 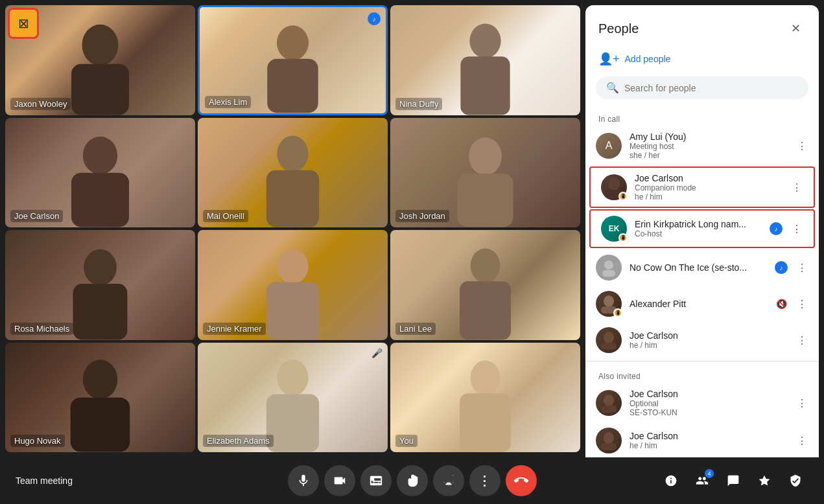 What do you see at coordinates (781, 304) in the screenshot?
I see `mic-off-alex: 🔇` at bounding box center [781, 304].